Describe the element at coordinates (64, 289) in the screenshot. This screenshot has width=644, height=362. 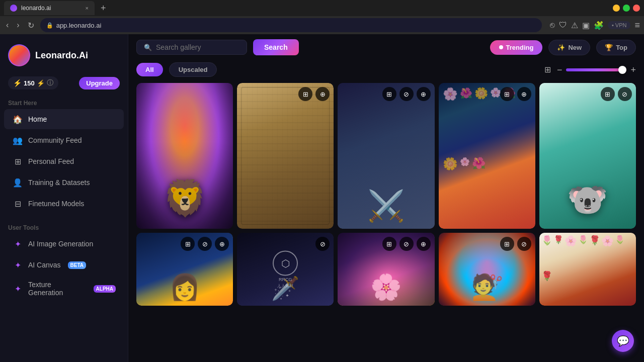
I see `sidebar-item-texture: ✦ Texture Generation ALPHA` at that location.